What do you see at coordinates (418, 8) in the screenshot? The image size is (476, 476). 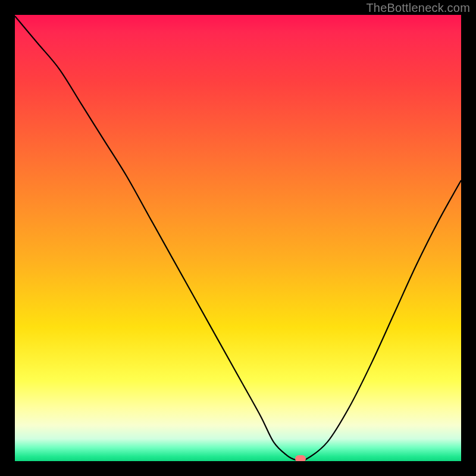 I see `watermark-text: TheBottleneck.com` at bounding box center [418, 8].